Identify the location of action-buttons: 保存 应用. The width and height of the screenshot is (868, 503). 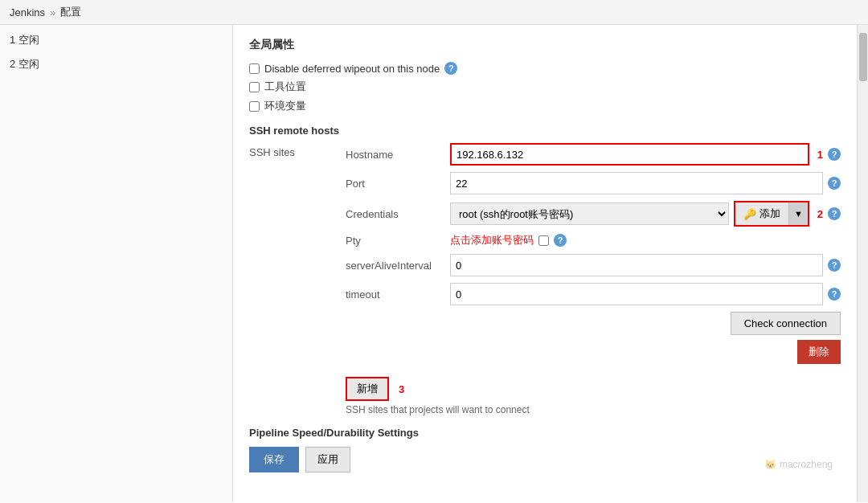
(545, 460).